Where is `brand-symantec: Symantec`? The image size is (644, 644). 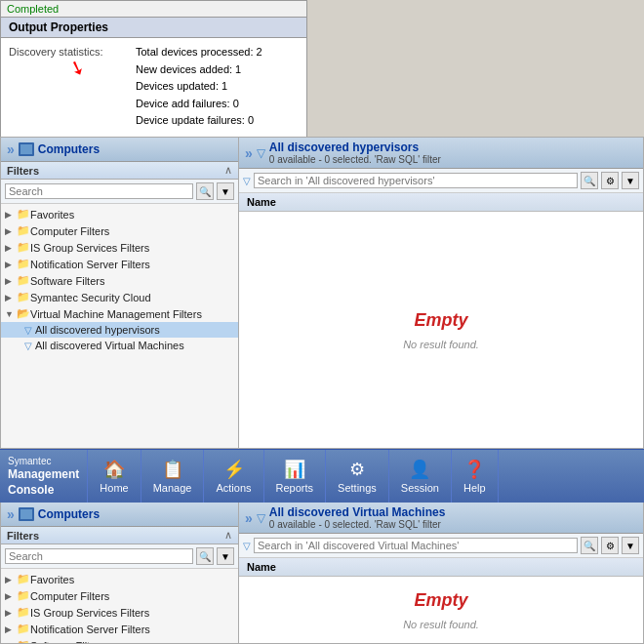
brand-symantec: Symantec is located at coordinates (43, 461).